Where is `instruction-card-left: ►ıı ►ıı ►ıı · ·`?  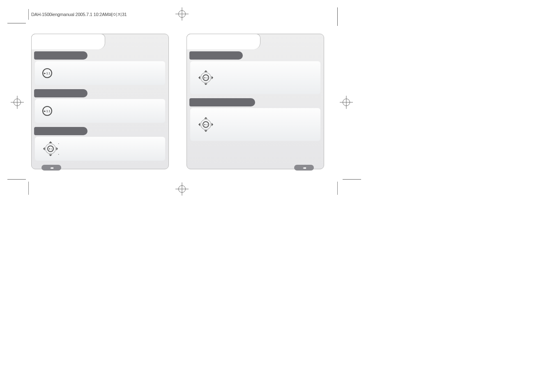 instruction-card-left: ►ıı ►ıı ►ıı · · is located at coordinates (100, 101).